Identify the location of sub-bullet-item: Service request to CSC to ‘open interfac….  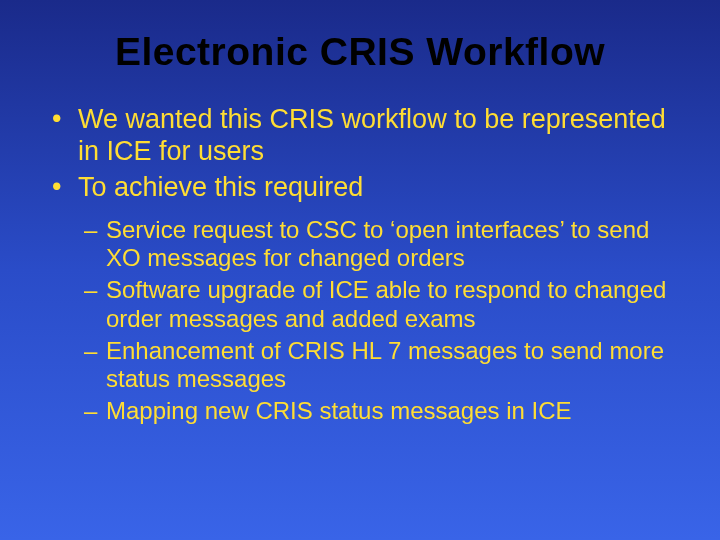
(382, 244).